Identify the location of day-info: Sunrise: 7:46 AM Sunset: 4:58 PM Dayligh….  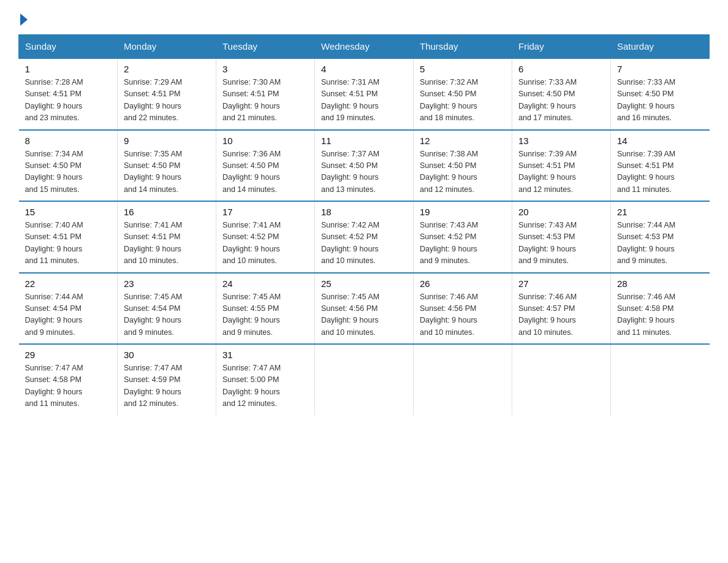
(661, 315).